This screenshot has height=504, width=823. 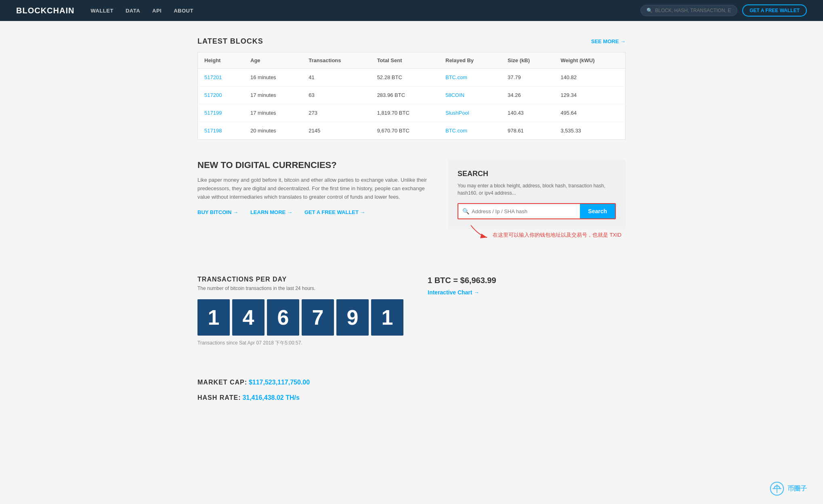 I want to click on cell-relayed-by: SlushPool, so click(x=470, y=113).